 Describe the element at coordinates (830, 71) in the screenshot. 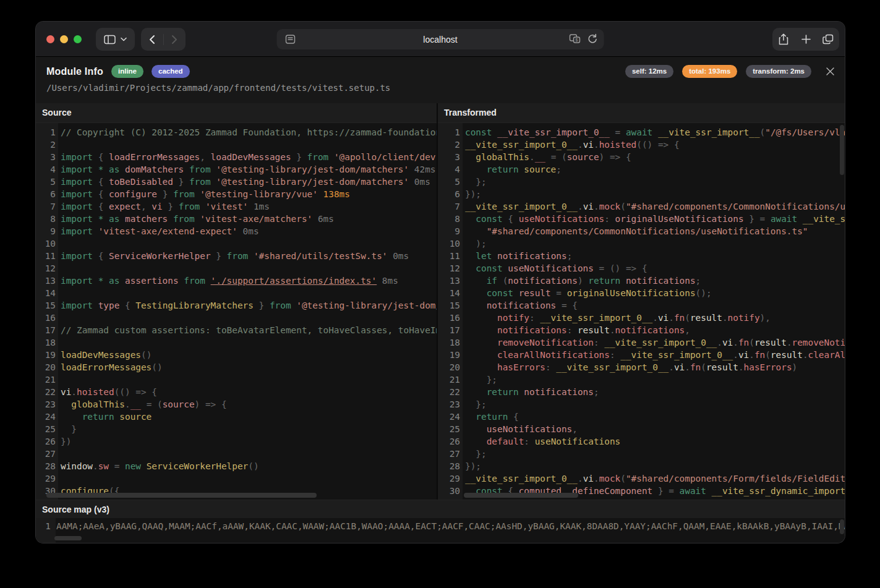

I see `close-button` at that location.